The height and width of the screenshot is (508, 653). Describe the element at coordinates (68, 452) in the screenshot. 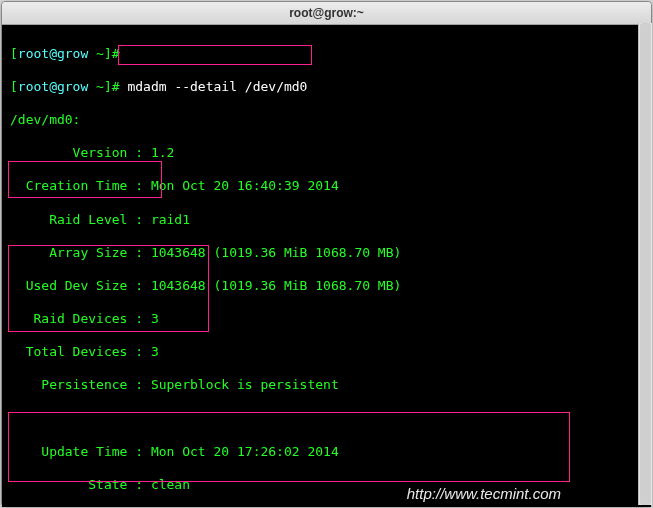

I see `label-update-time: Update Time` at that location.